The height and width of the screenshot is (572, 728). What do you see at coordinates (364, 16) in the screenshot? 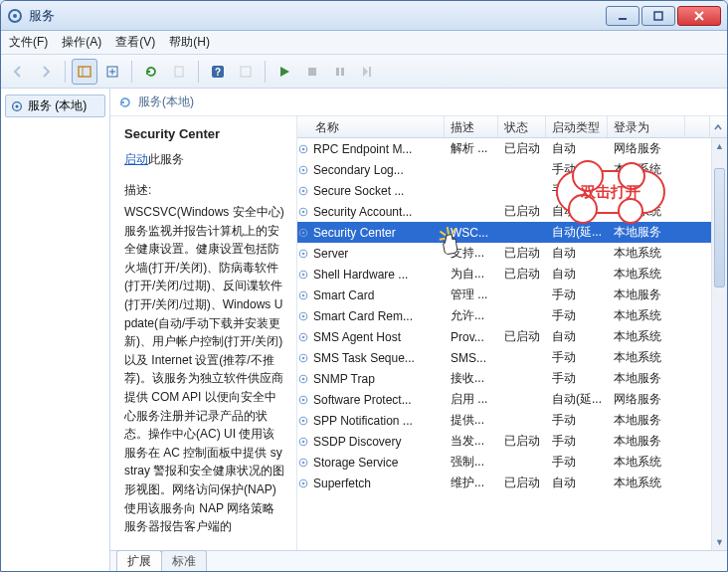
I see `titlebar: 服务` at bounding box center [364, 16].